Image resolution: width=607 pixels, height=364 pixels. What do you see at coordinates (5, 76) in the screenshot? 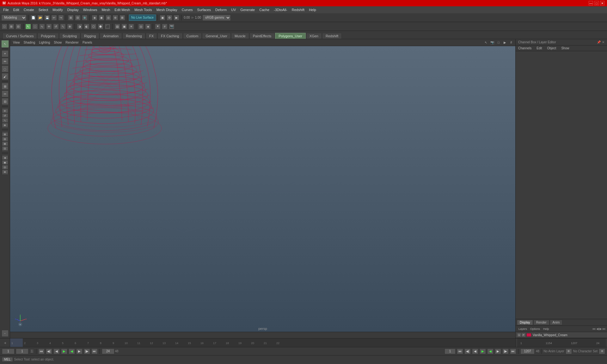
I see `brush-btn: 🖌` at bounding box center [5, 76].